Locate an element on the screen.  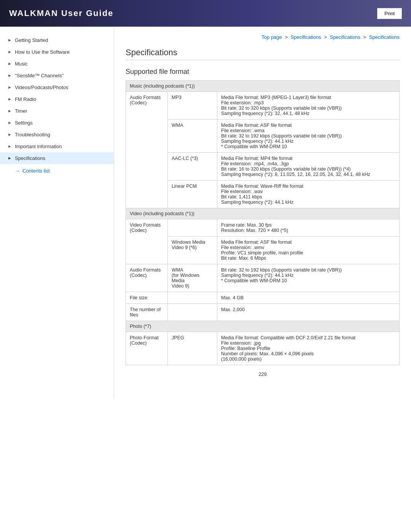
linearpcm-format: Linear PCM is located at coordinates (193, 194).